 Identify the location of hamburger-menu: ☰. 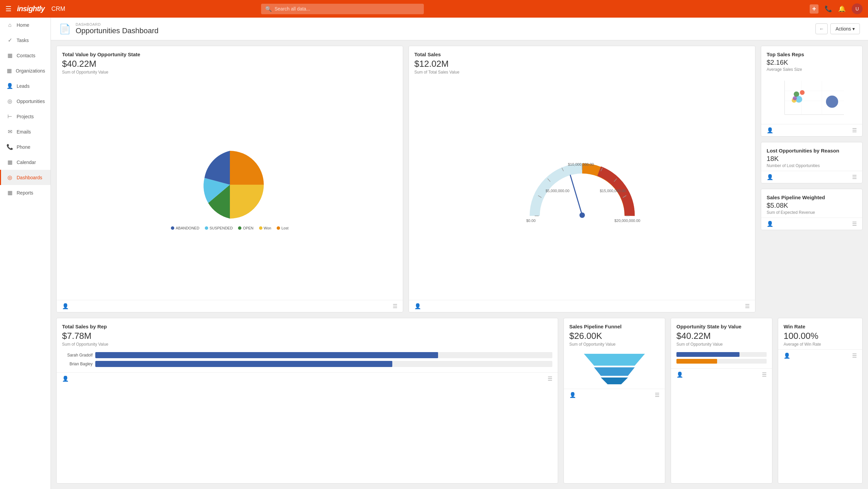
(8, 9).